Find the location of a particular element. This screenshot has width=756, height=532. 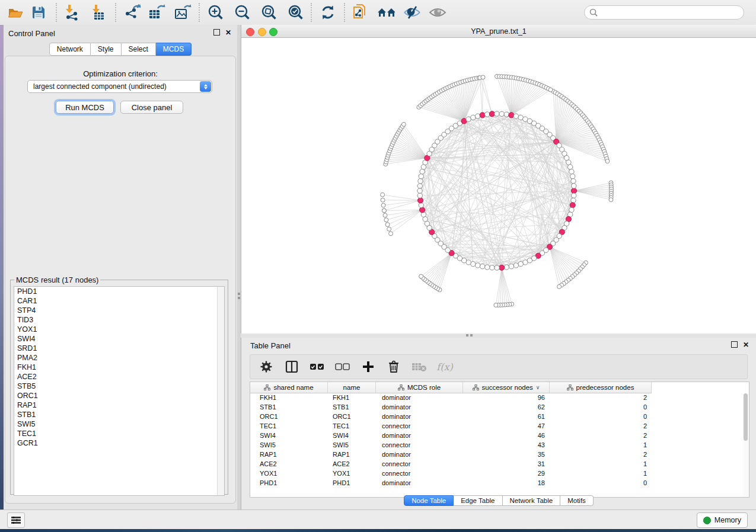

float-table-panel-icon is located at coordinates (734, 345).